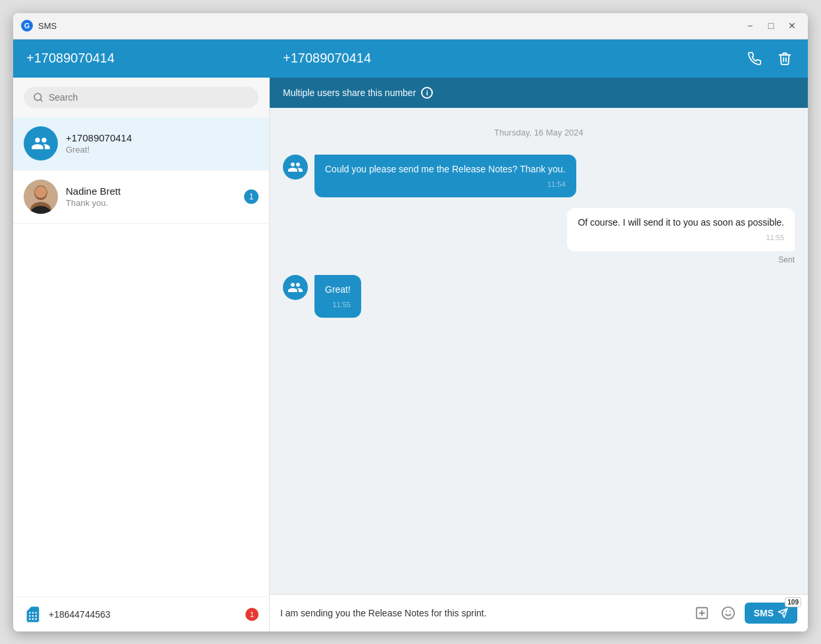 The width and height of the screenshot is (821, 644). I want to click on char-count: 109, so click(793, 603).